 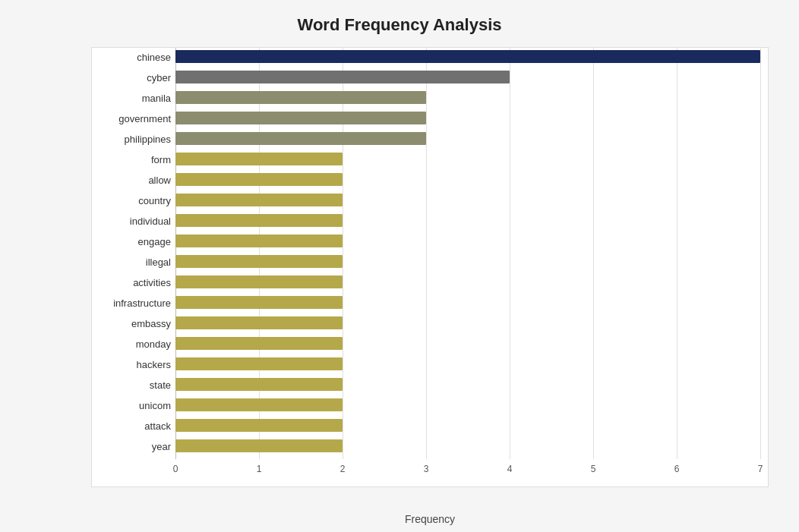 I want to click on y-label-government: government, so click(x=144, y=118).